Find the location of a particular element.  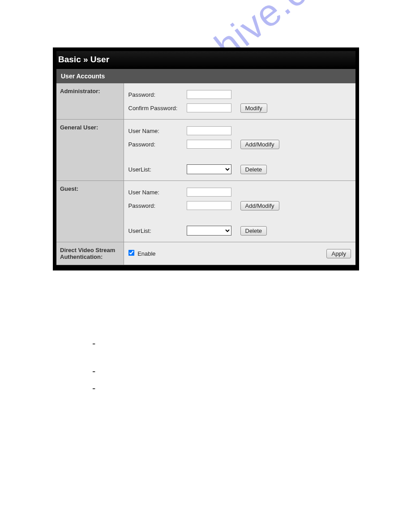

row-dvs-auth: Direct Video Stream Authentication: Enab… is located at coordinates (206, 253).